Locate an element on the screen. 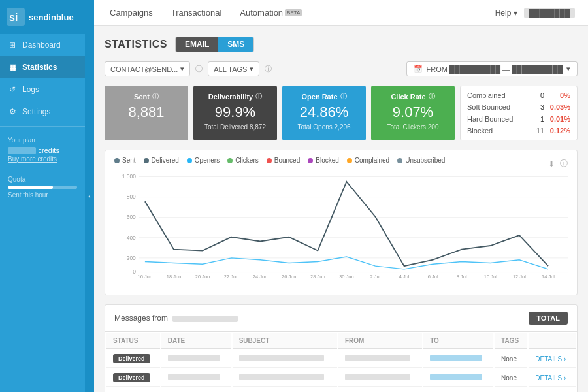  svg-text: 6 Jul is located at coordinates (433, 276).